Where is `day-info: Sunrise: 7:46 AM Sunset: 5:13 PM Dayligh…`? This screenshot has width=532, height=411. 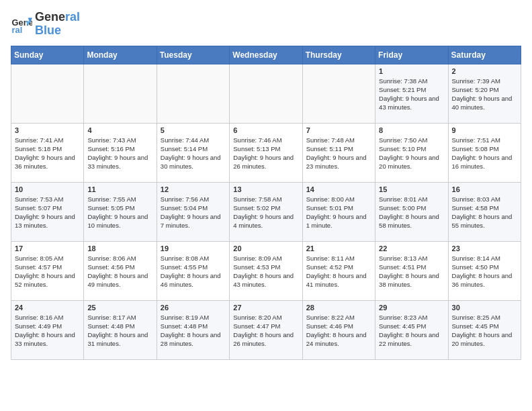
day-info: Sunrise: 7:46 AM Sunset: 5:13 PM Dayligh… is located at coordinates (266, 153).